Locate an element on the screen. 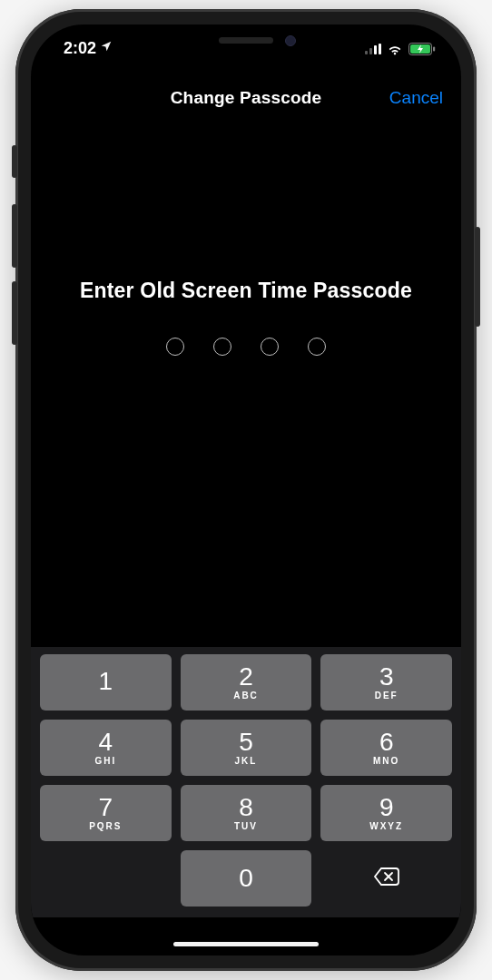  key-digit: 0 is located at coordinates (246, 878).